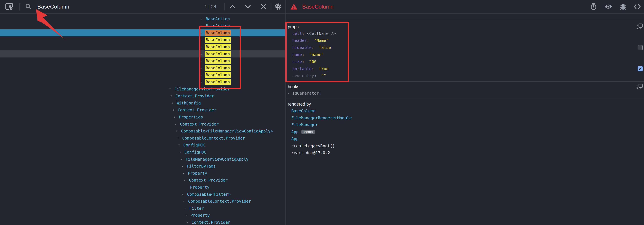 The image size is (644, 225). I want to click on prop-key: size, so click(297, 62).